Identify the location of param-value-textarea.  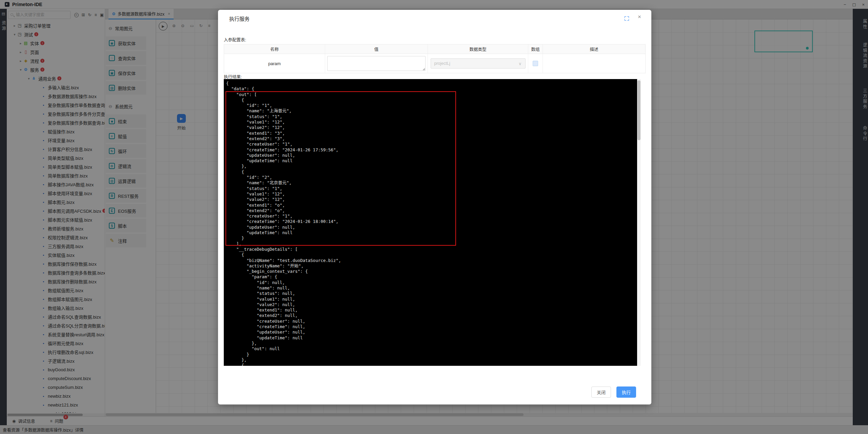
(376, 63).